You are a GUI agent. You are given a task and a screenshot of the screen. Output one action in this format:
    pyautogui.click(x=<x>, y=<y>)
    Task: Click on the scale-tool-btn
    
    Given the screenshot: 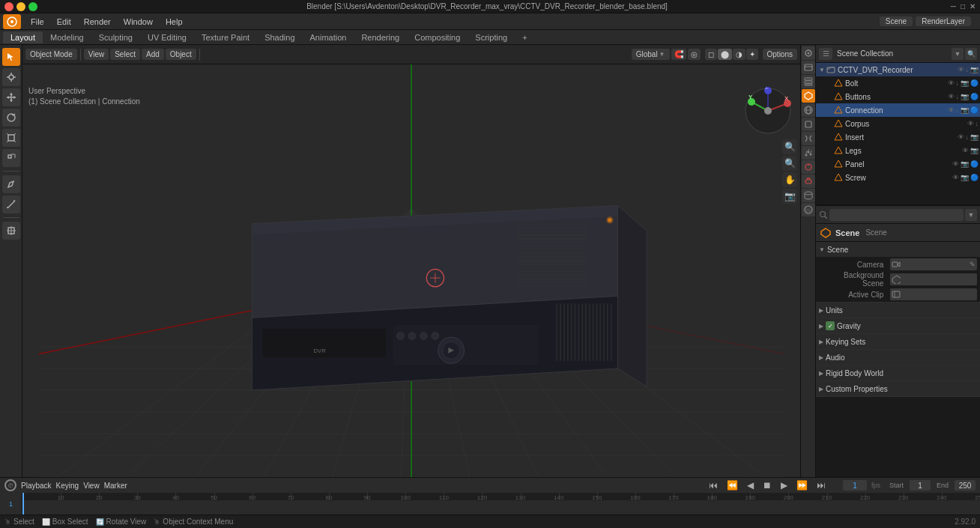 What is the action you would take?
    pyautogui.click(x=11, y=138)
    